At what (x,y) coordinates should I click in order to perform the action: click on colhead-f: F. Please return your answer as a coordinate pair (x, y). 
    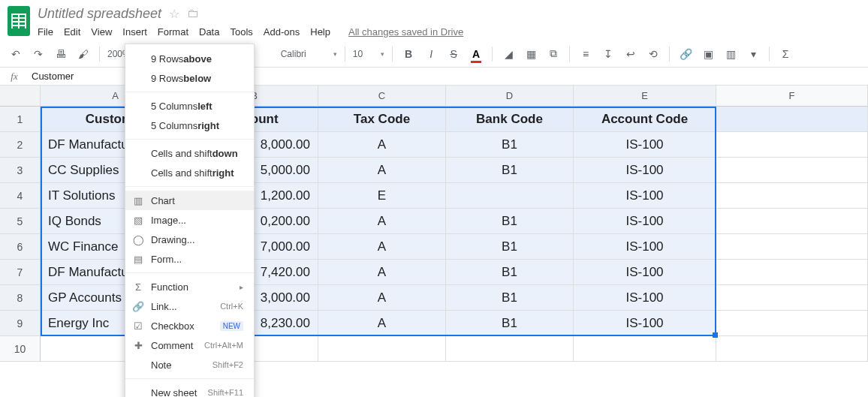
    Looking at the image, I should click on (792, 96).